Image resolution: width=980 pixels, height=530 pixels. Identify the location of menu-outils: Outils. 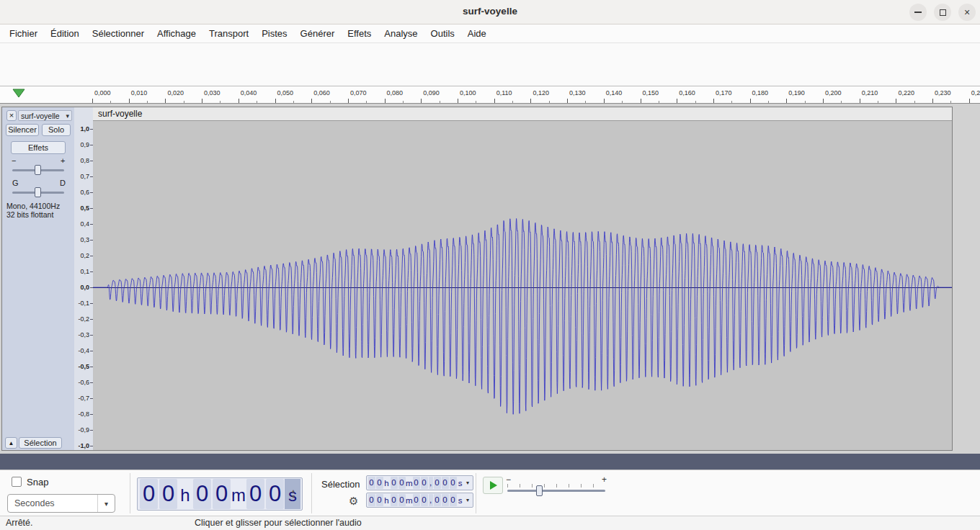
(442, 34).